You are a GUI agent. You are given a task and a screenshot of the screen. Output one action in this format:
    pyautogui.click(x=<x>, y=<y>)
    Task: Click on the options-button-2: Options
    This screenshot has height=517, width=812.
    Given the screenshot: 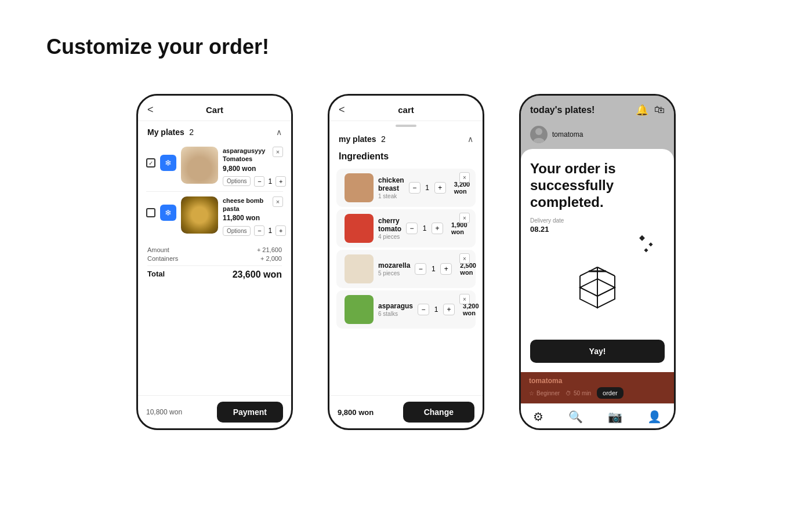 What is the action you would take?
    pyautogui.click(x=237, y=231)
    